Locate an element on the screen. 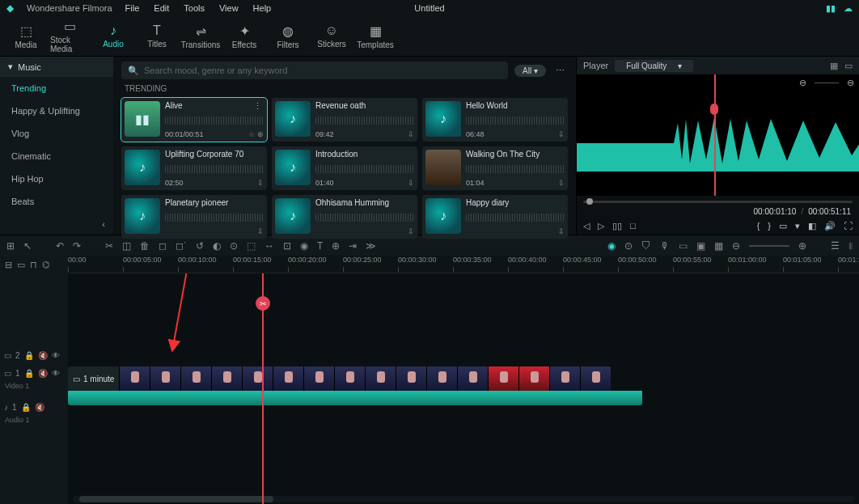 This screenshot has height=504, width=859. tl-icon: ◉ is located at coordinates (611, 246).